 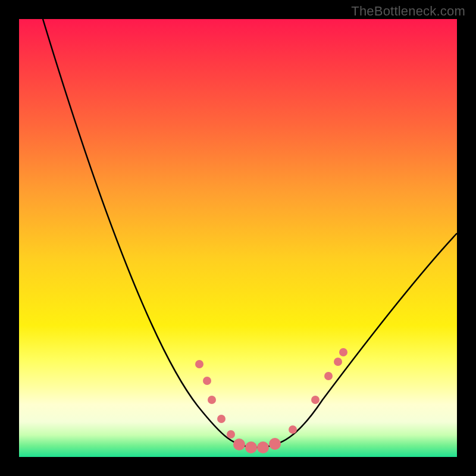 What do you see at coordinates (408, 11) in the screenshot?
I see `watermark-text: TheBottleneck.com` at bounding box center [408, 11].